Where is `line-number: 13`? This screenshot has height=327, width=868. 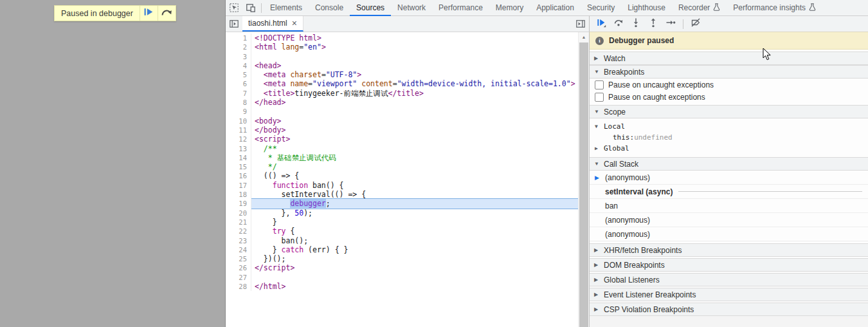 line-number: 13 is located at coordinates (239, 149).